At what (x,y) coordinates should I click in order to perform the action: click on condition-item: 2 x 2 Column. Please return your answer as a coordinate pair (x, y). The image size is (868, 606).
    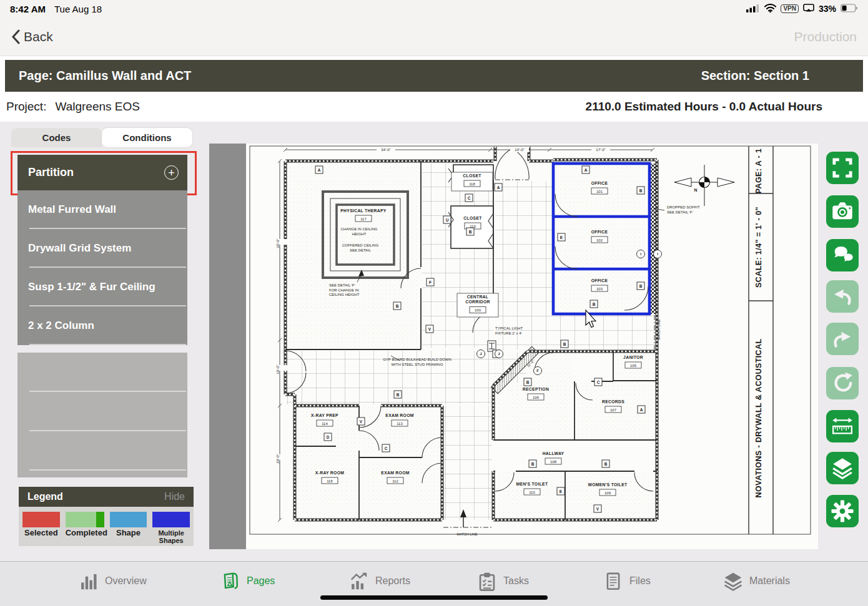
    Looking at the image, I should click on (102, 326).